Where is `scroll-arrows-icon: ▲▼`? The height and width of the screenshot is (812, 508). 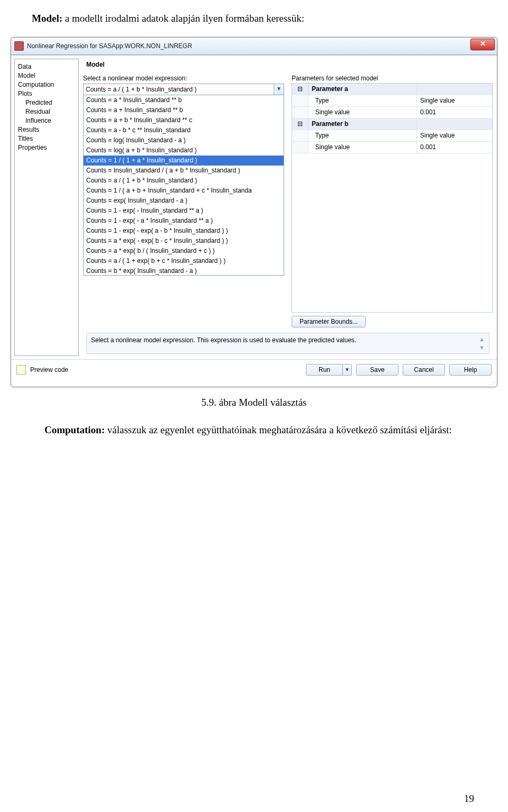 scroll-arrows-icon: ▲▼ is located at coordinates (482, 343).